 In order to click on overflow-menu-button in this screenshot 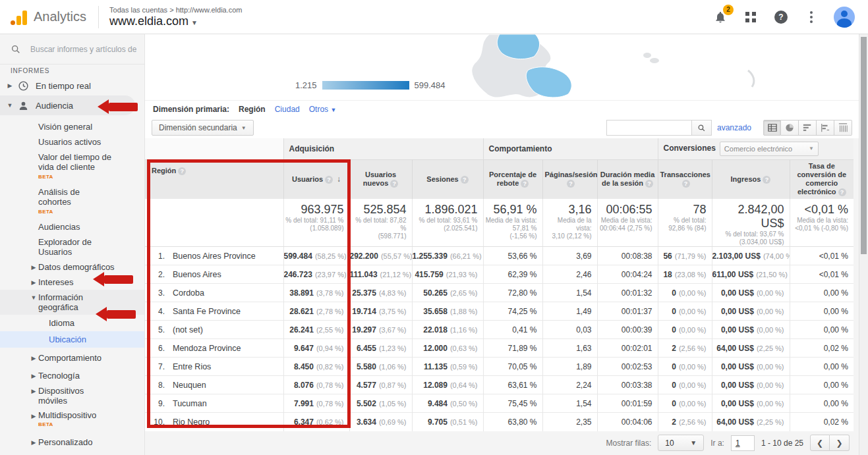, I will do `click(811, 17)`.